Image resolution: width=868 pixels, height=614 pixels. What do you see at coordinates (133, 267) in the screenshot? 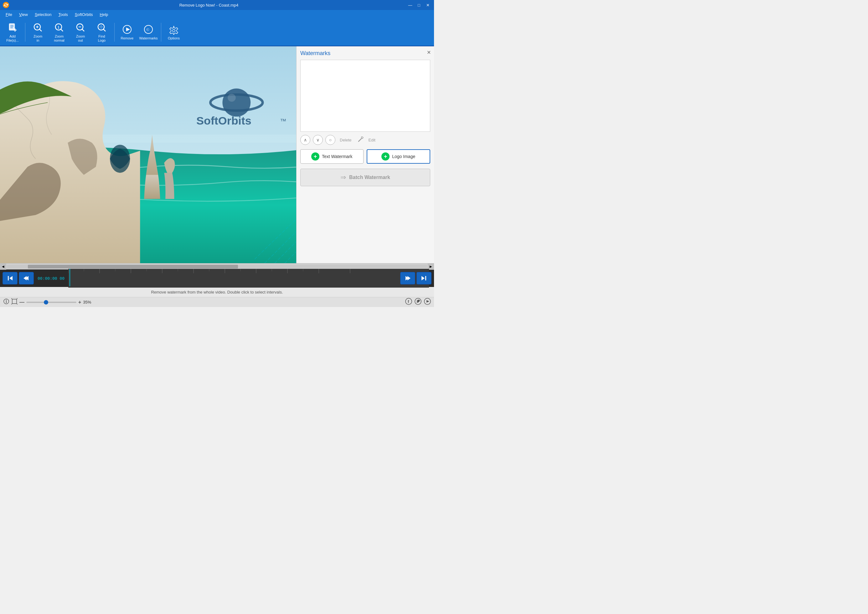
I see `scroll-thumb` at bounding box center [133, 267].